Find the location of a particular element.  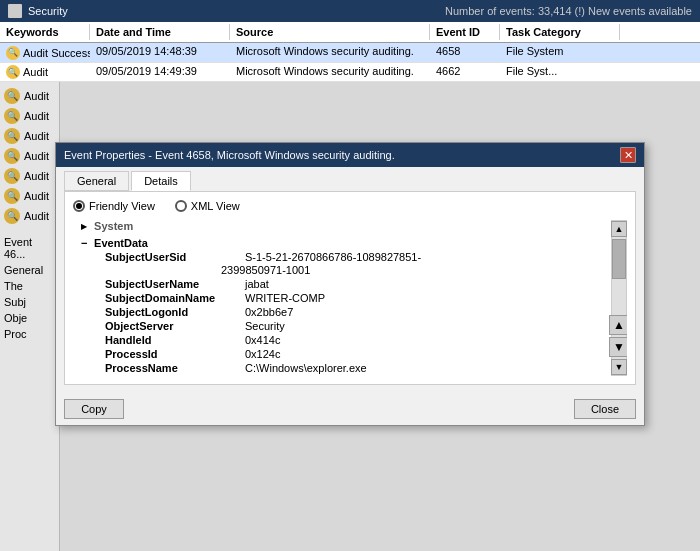

col-header-taskcategory: Task Category is located at coordinates (560, 32).